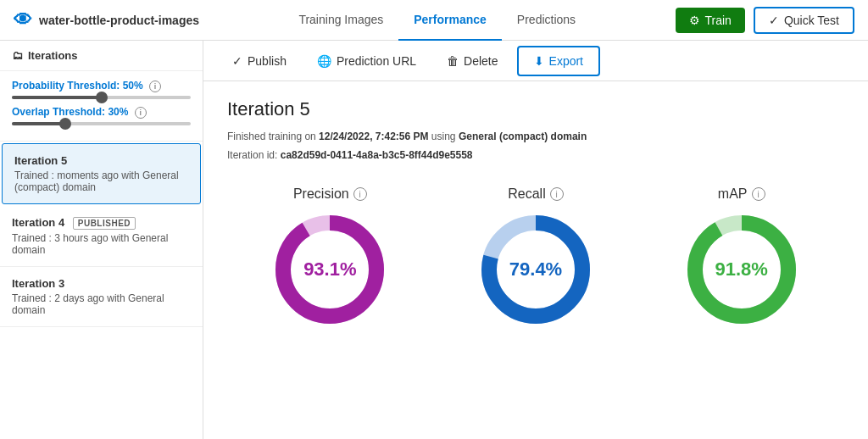 The image size is (868, 439). What do you see at coordinates (102, 244) in the screenshot?
I see `iteration-4-desc: Trained : 3 hours ago with General domai…` at bounding box center [102, 244].